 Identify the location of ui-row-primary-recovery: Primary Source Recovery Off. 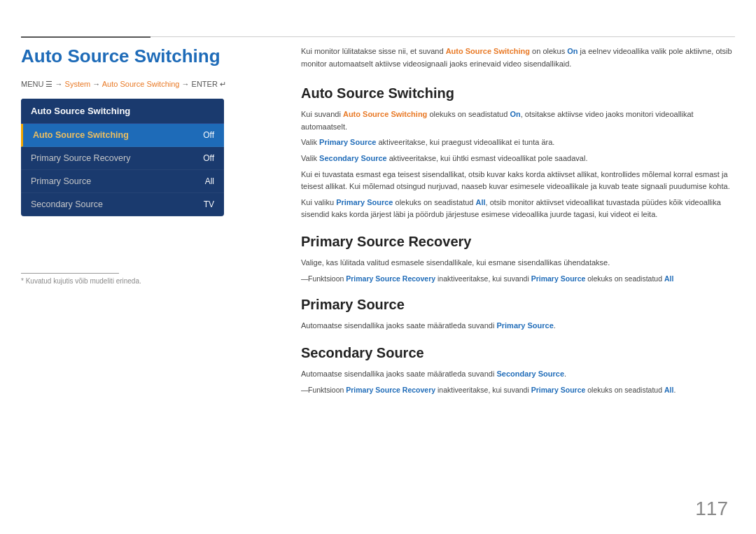
(122, 158).